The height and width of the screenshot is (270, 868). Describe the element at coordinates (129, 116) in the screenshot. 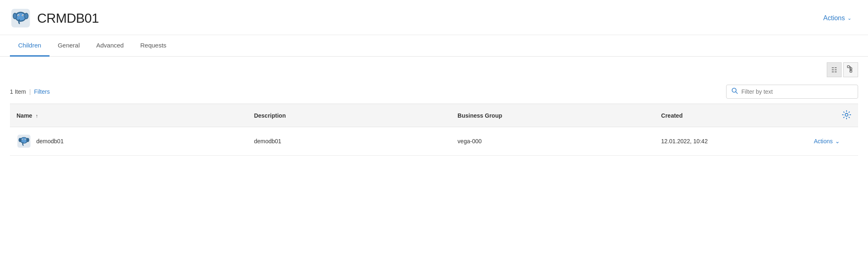

I see `col-header-name: Name ↑` at that location.